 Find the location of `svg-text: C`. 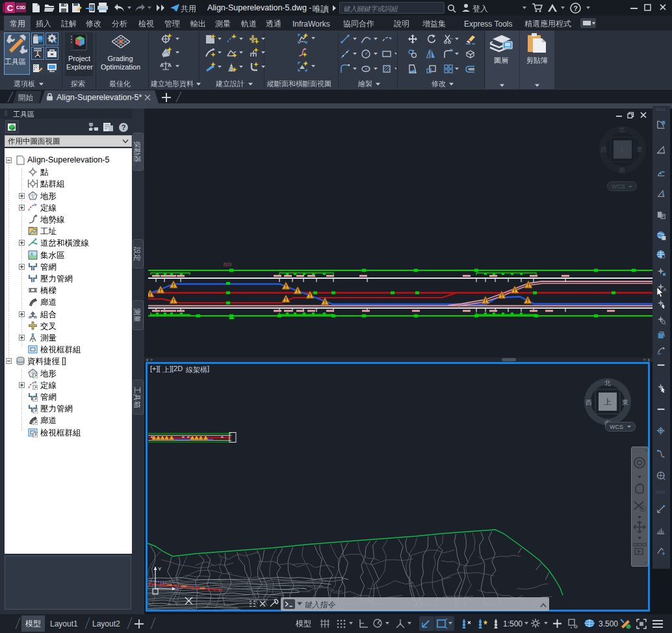

svg-text: C is located at coordinates (10, 8).